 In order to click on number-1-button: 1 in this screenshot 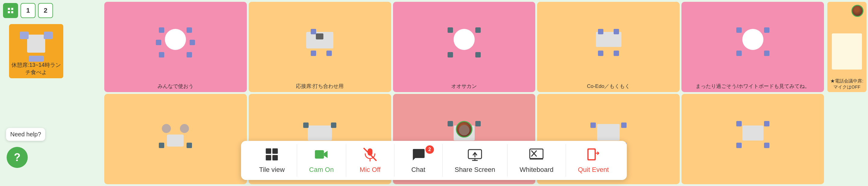, I will do `click(28, 11)`.